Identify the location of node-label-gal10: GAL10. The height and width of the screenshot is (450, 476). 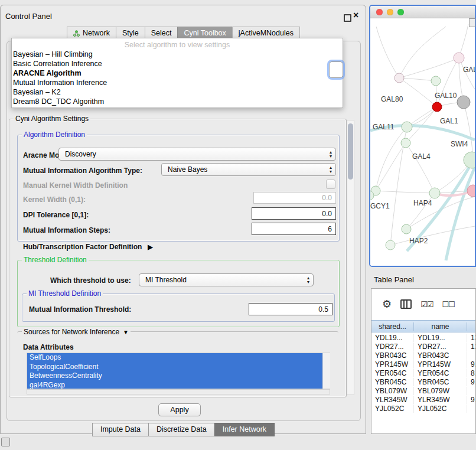
(446, 96).